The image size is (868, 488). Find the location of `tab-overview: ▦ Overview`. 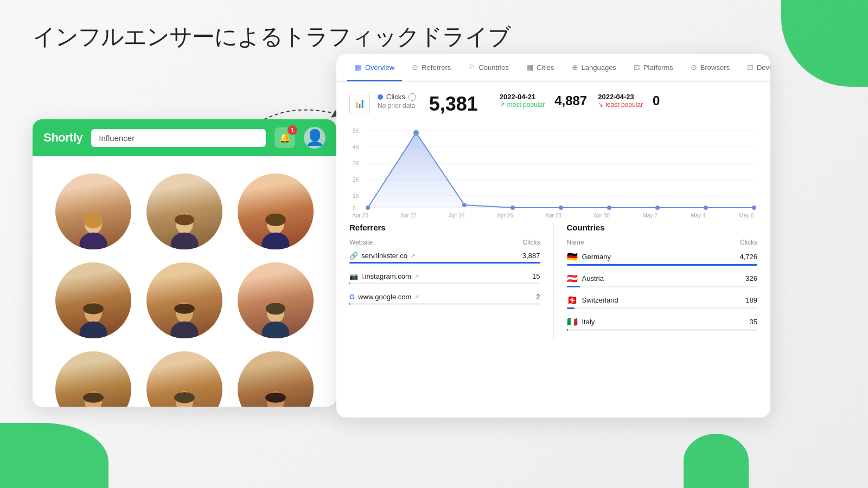

tab-overview: ▦ Overview is located at coordinates (374, 68).